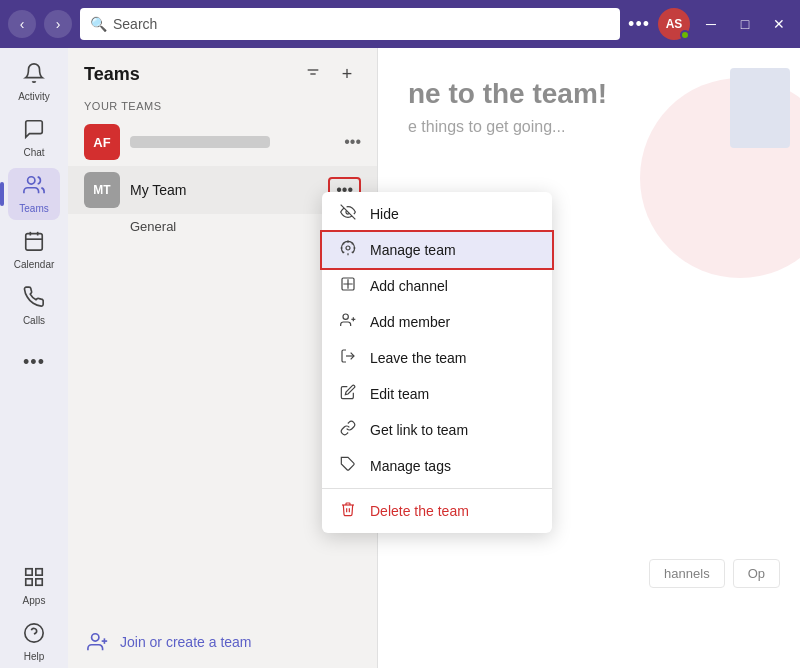 Image resolution: width=800 pixels, height=668 pixels. What do you see at coordinates (188, 74) in the screenshot?
I see `teams-title: Teams` at bounding box center [188, 74].